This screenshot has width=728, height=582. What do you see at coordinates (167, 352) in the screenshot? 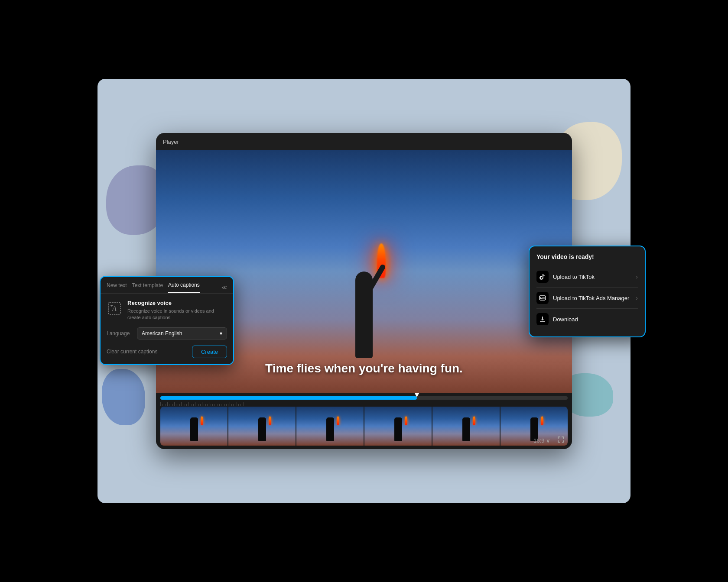
I see `actions-row: Clear current captions Create` at bounding box center [167, 352].